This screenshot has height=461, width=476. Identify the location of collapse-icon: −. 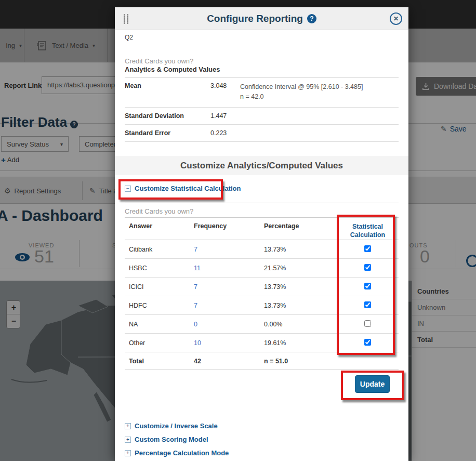
(128, 189).